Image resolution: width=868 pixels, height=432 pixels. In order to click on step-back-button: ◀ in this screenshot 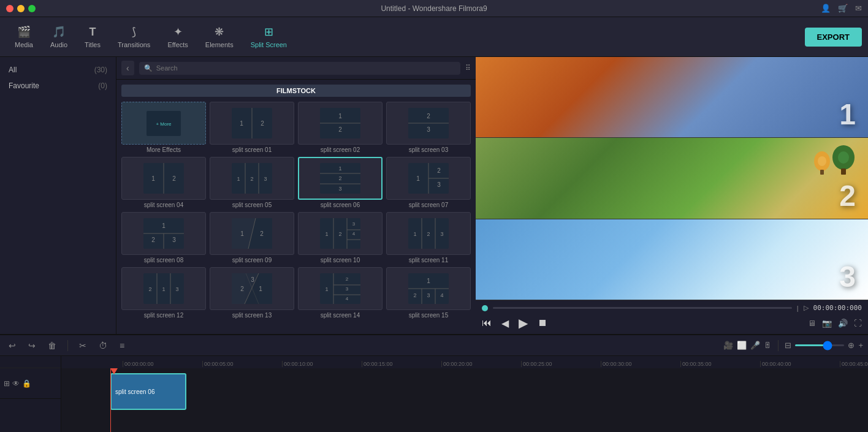, I will do `click(505, 324)`.